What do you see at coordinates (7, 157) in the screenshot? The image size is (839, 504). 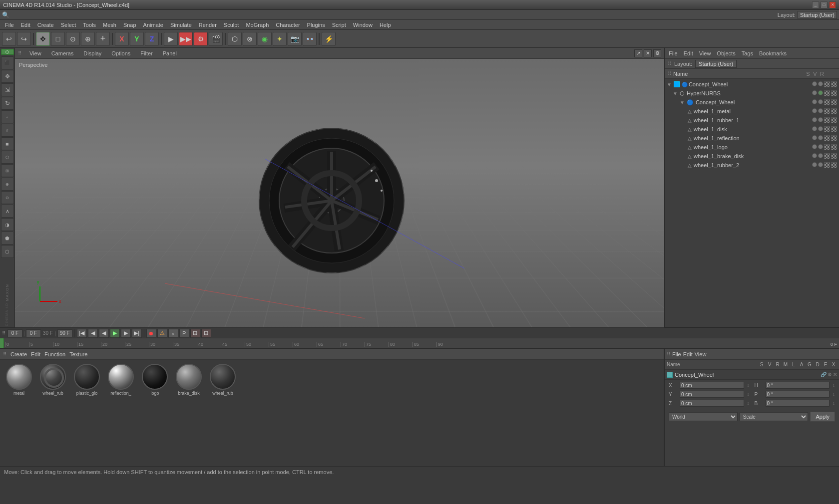 I see `object-mode: ⬡` at bounding box center [7, 157].